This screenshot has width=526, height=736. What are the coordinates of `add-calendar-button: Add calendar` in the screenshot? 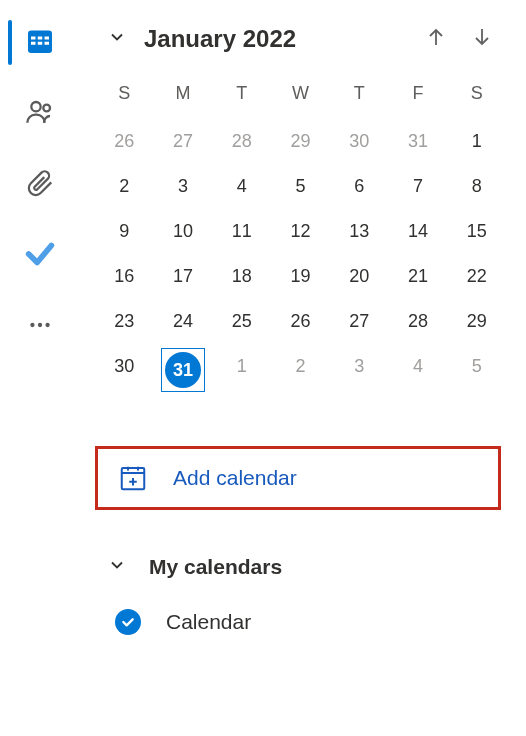 It's located at (298, 478).